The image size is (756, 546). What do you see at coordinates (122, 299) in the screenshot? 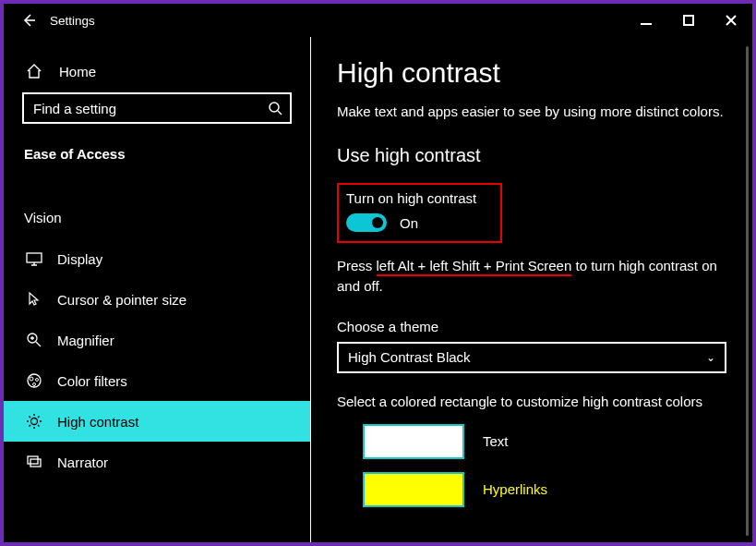
I see `sidebar-item-label: Cursor & pointer size` at bounding box center [122, 299].